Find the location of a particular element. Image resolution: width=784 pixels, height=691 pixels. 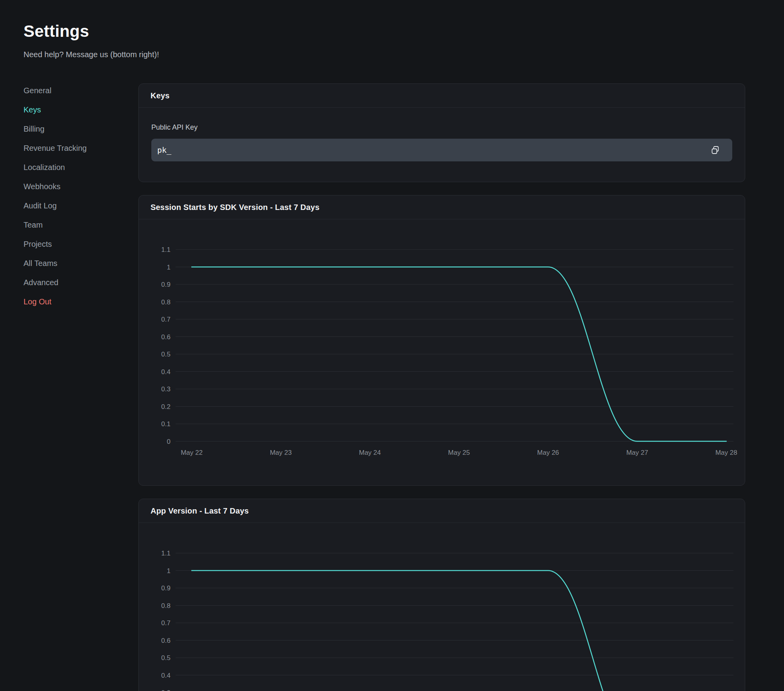

sidebar-item-all-teams: All Teams is located at coordinates (81, 263).